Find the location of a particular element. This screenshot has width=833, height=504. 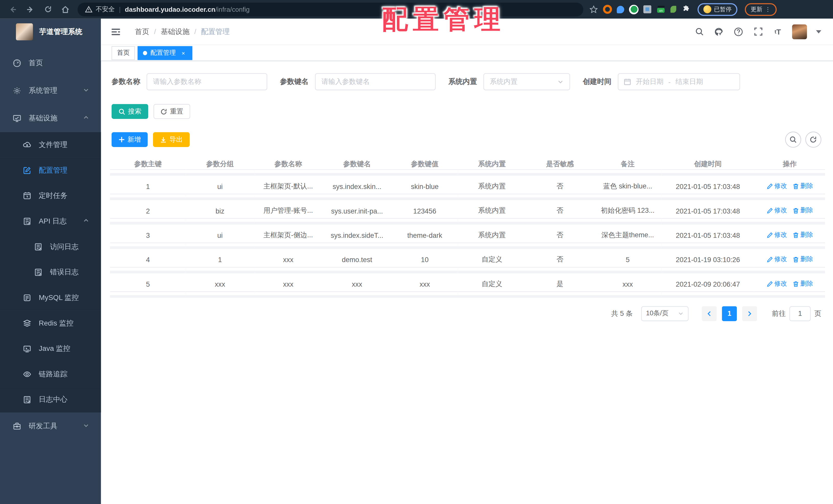

page-number-1: 1 is located at coordinates (729, 313).